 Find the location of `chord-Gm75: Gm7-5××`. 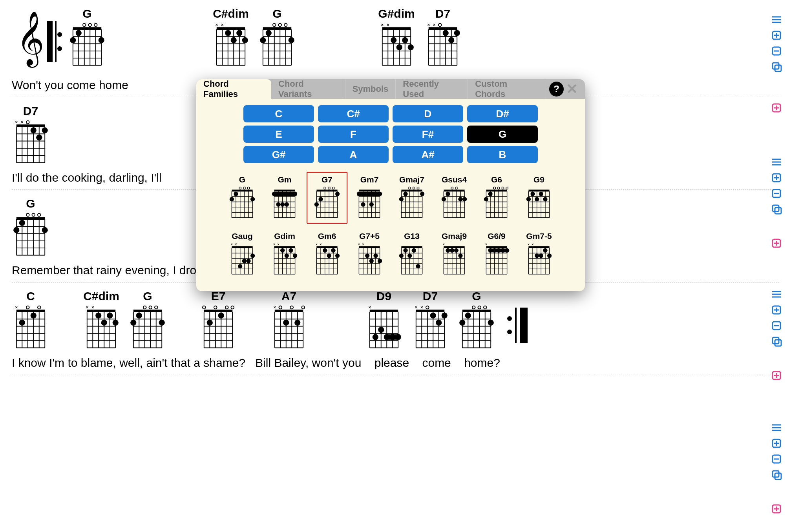

chord-Gm75: Gm7-5×× is located at coordinates (539, 254).